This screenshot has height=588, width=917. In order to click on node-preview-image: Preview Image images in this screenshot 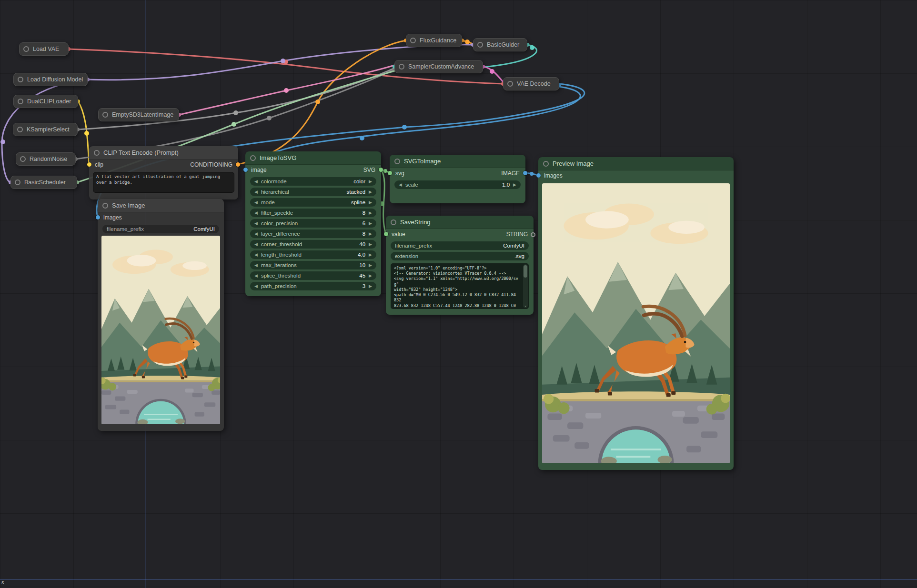, I will do `click(636, 313)`.